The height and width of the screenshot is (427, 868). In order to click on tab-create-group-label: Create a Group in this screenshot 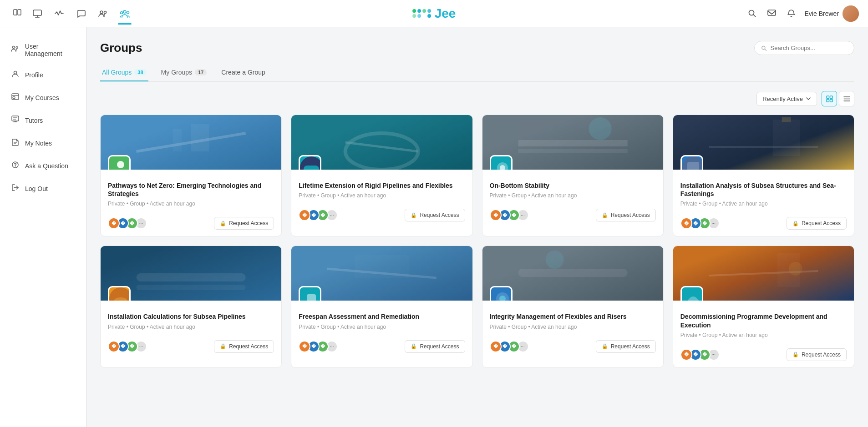, I will do `click(243, 72)`.